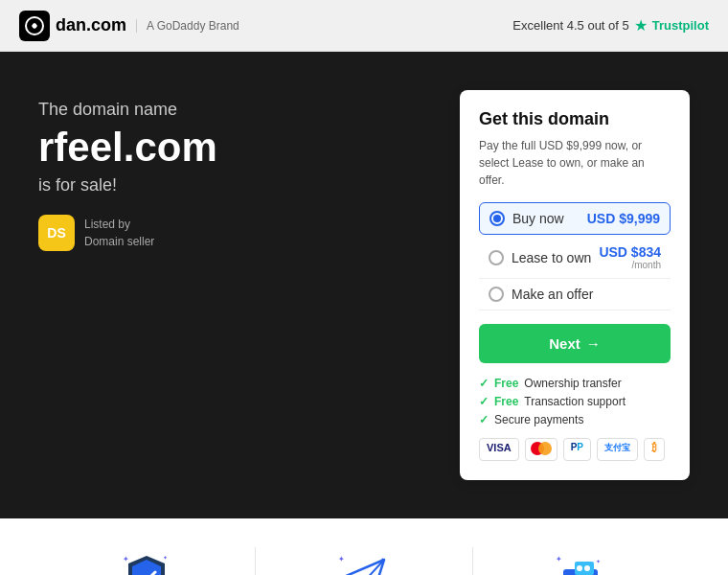 The width and height of the screenshot is (728, 575). Describe the element at coordinates (364, 562) in the screenshot. I see `main-left: ✦ ✦ ✦ Buyer Protectionprogram` at that location.